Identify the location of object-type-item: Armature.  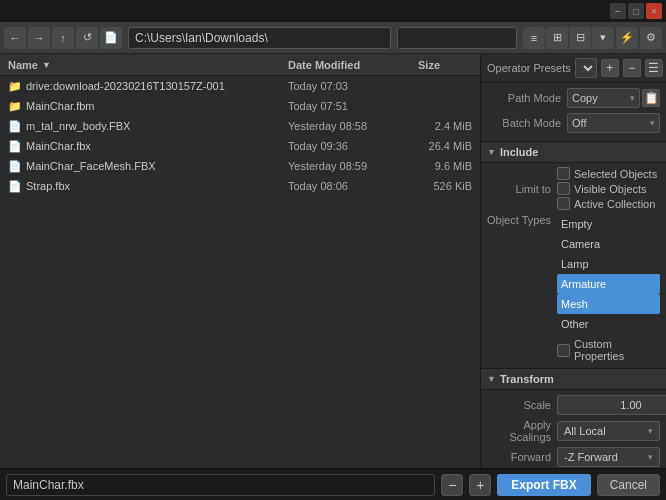
(608, 284).